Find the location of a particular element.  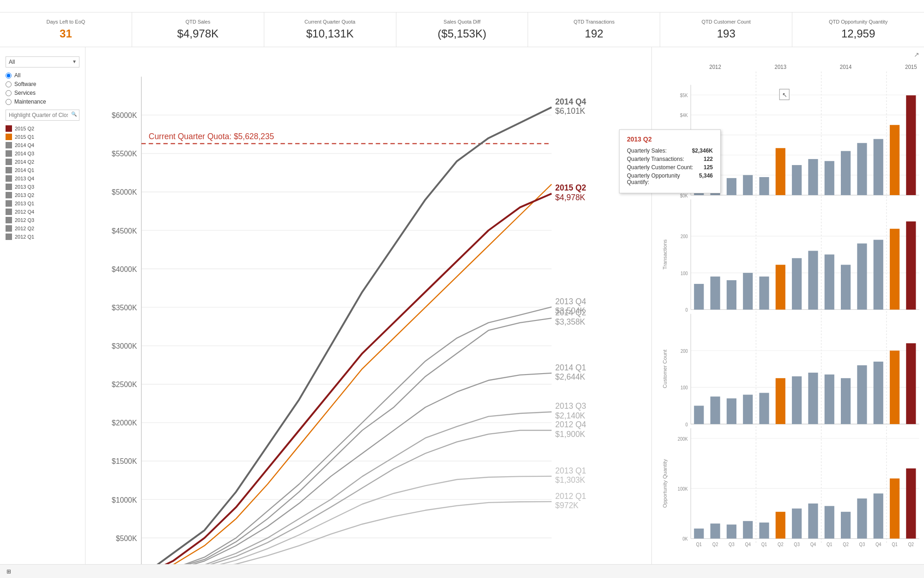

tooltip-label: Quarterly Transactions: is located at coordinates (656, 159).